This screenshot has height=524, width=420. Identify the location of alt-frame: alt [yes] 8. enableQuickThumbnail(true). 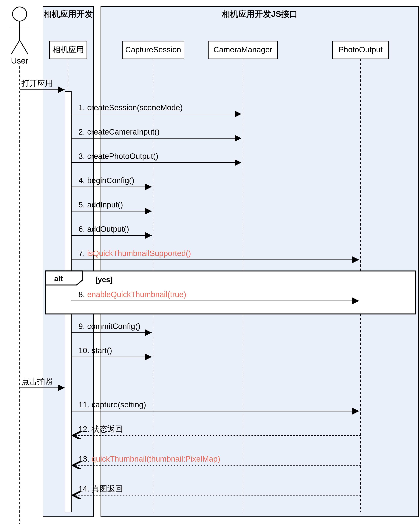
(231, 293).